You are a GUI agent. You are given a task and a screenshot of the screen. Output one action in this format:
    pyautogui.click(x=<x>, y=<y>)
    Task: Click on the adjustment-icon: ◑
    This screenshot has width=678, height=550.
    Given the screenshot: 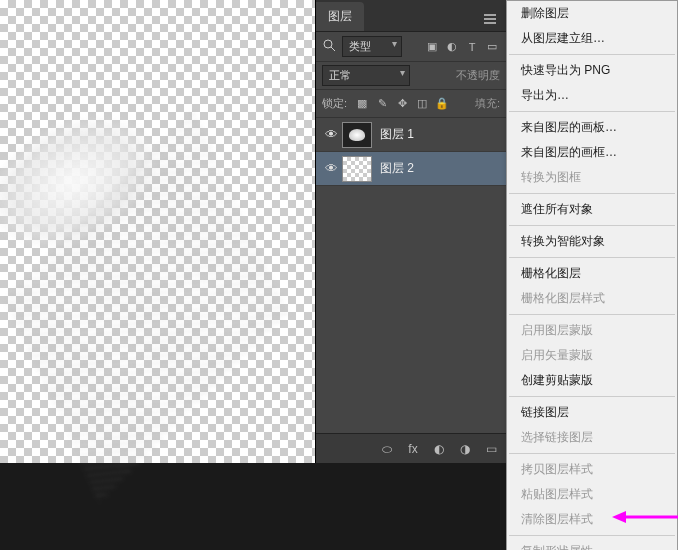 What is the action you would take?
    pyautogui.click(x=465, y=449)
    